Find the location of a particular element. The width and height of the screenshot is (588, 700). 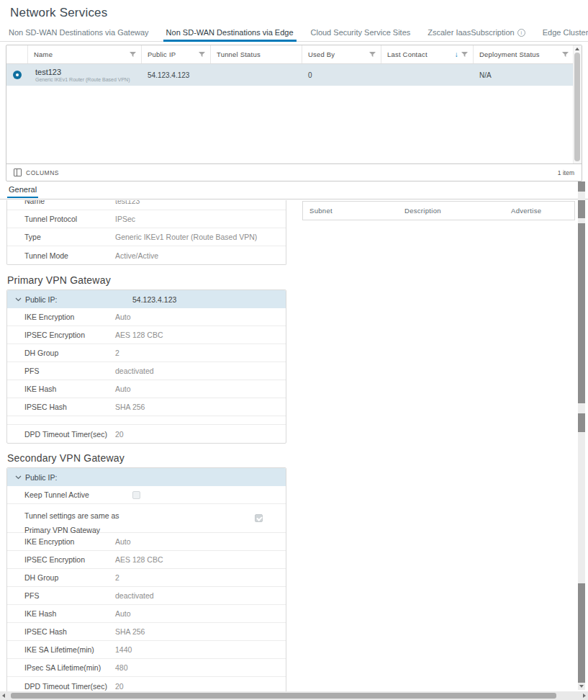

row-used-by: 0 is located at coordinates (342, 75).